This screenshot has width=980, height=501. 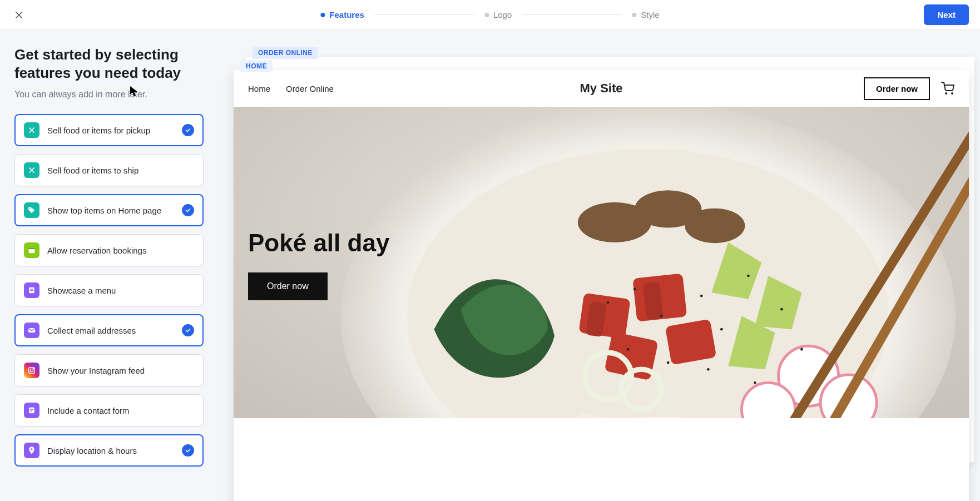 I want to click on step-label: Style, so click(x=650, y=14).